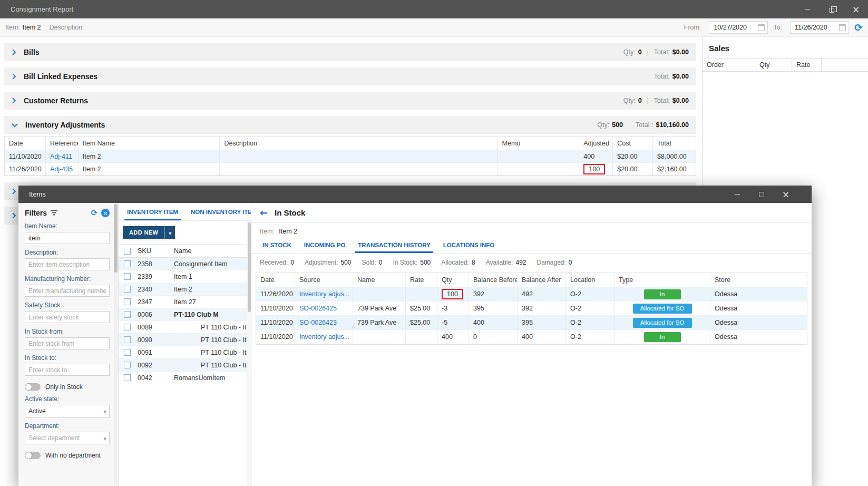 This screenshot has width=868, height=486. Describe the element at coordinates (67, 438) in the screenshot. I see `department-select: Select department` at that location.